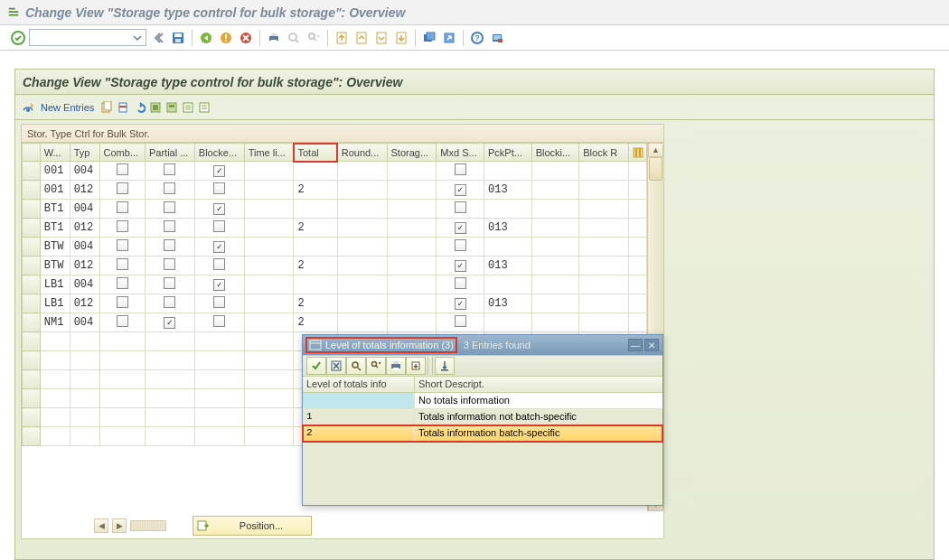 Image resolution: width=949 pixels, height=560 pixels. What do you see at coordinates (429, 38) in the screenshot?
I see `new-session-icon` at bounding box center [429, 38].